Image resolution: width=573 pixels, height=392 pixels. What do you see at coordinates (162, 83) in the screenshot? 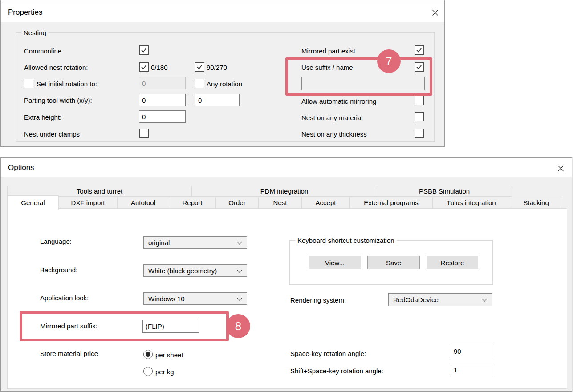
I see `initial-rotation-input` at bounding box center [162, 83].